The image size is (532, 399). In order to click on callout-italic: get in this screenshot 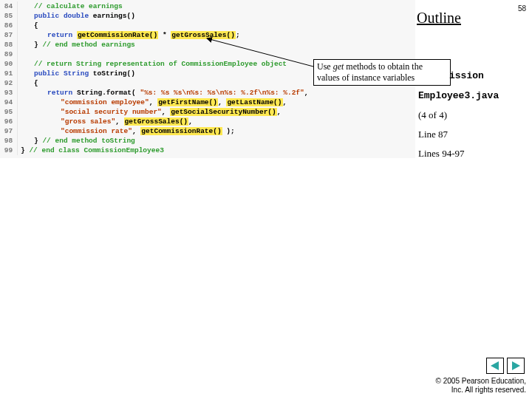, I will do `click(338, 66)`.